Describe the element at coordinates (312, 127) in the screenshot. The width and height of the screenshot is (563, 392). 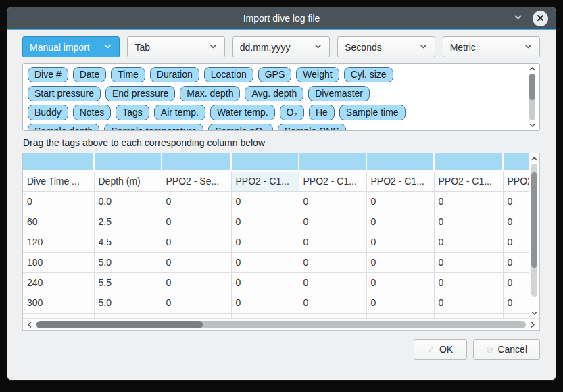
I see `tag-sample-cns: Sample CNS` at that location.